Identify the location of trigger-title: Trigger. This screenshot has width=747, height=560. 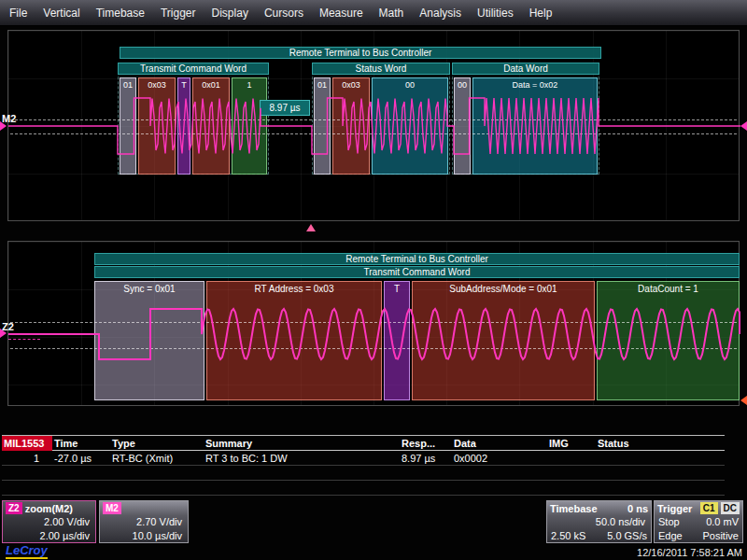
(674, 509).